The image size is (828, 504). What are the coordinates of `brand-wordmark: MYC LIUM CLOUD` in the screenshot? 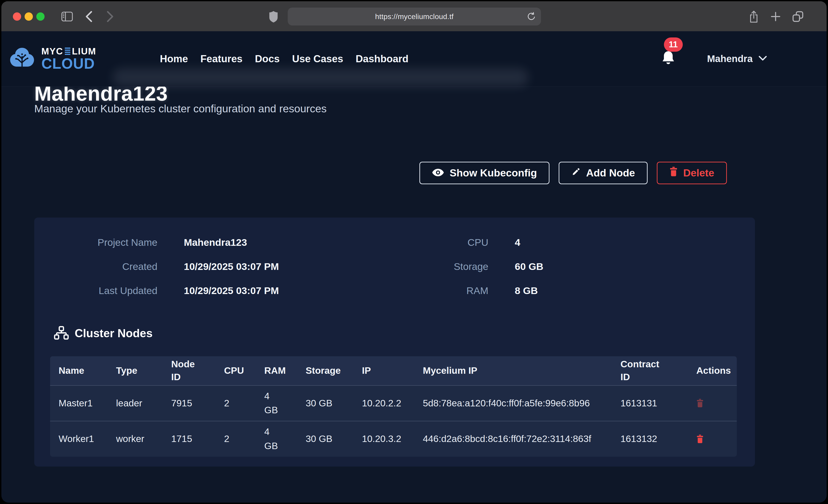 It's located at (69, 59).